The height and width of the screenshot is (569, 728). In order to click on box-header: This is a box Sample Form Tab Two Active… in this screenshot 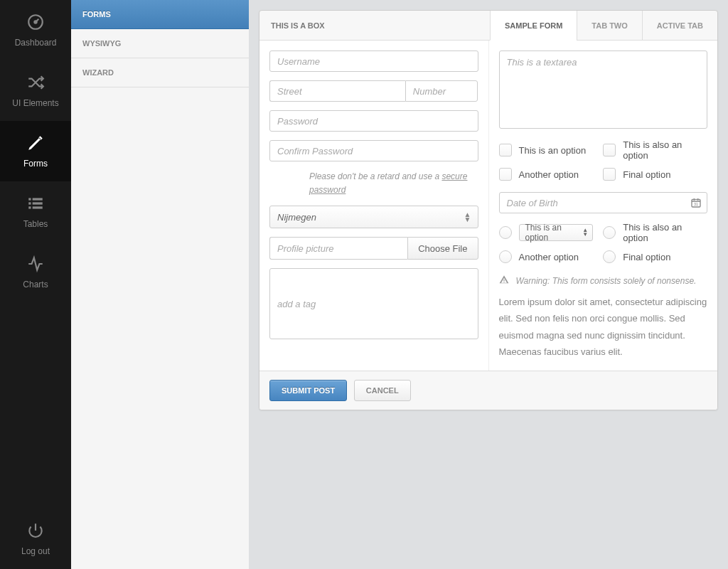, I will do `click(488, 26)`.